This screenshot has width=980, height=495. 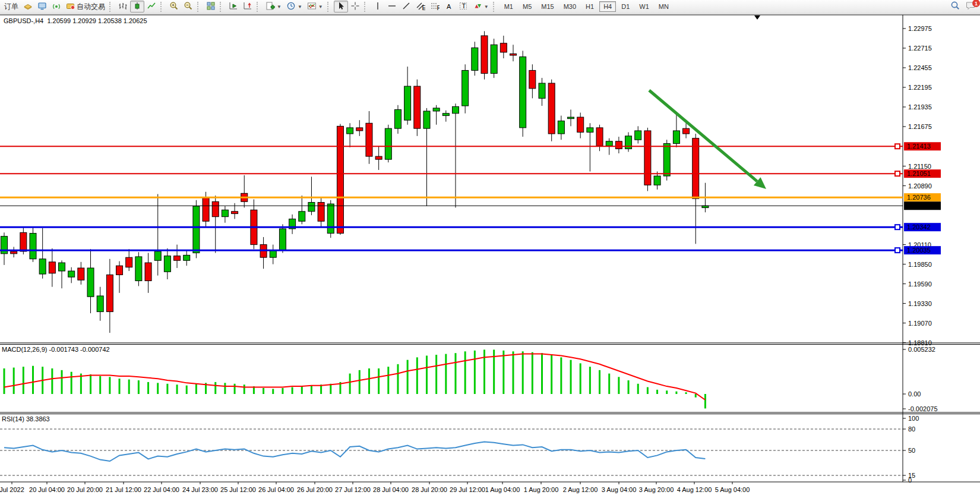 What do you see at coordinates (527, 7) in the screenshot?
I see `tab-timeframe-M5: M5` at bounding box center [527, 7].